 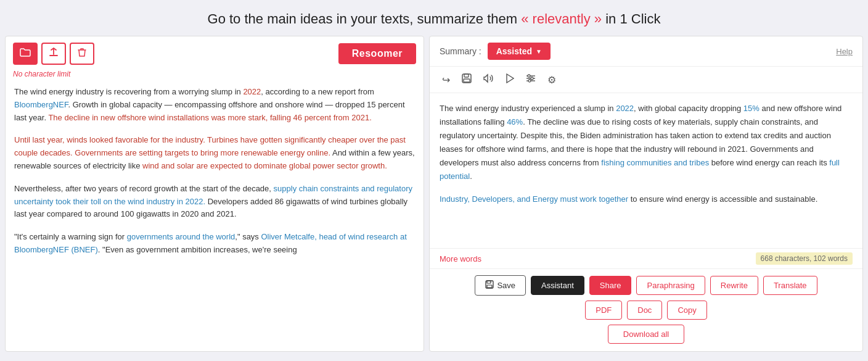 I want to click on settings-icon: ⚙, so click(x=552, y=80).